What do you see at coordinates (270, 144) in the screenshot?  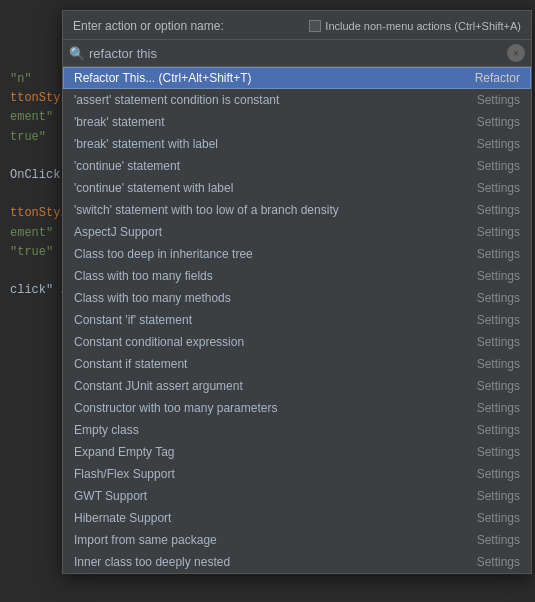 I see `list-item-name: 'break' statement with label` at bounding box center [270, 144].